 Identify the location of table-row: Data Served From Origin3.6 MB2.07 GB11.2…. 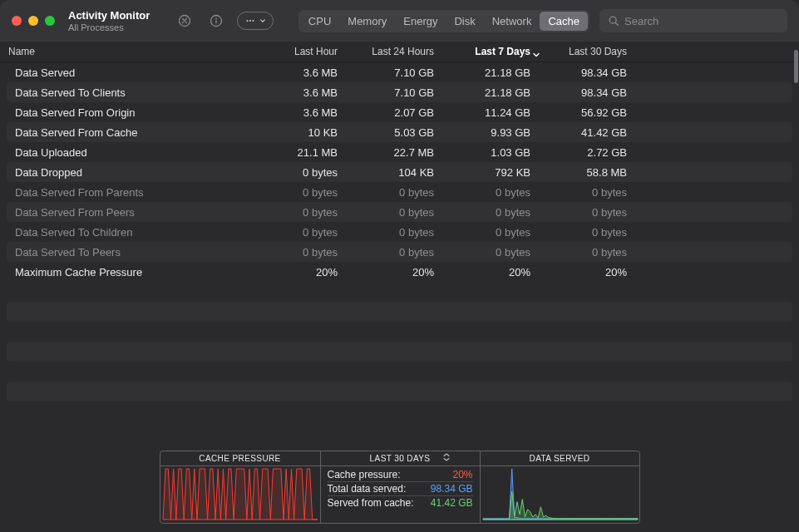
(399, 112).